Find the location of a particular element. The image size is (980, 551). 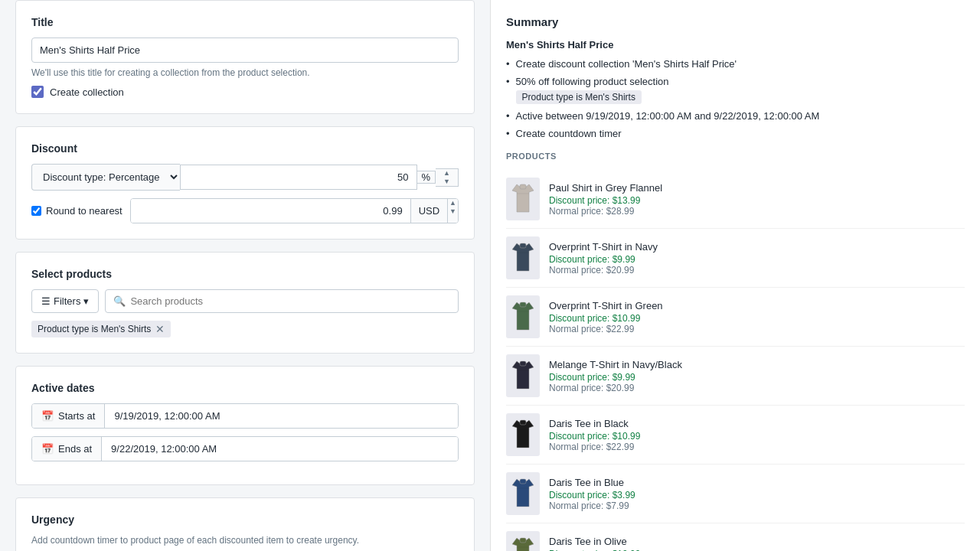

search-input-wrap: 🔍 is located at coordinates (282, 302).